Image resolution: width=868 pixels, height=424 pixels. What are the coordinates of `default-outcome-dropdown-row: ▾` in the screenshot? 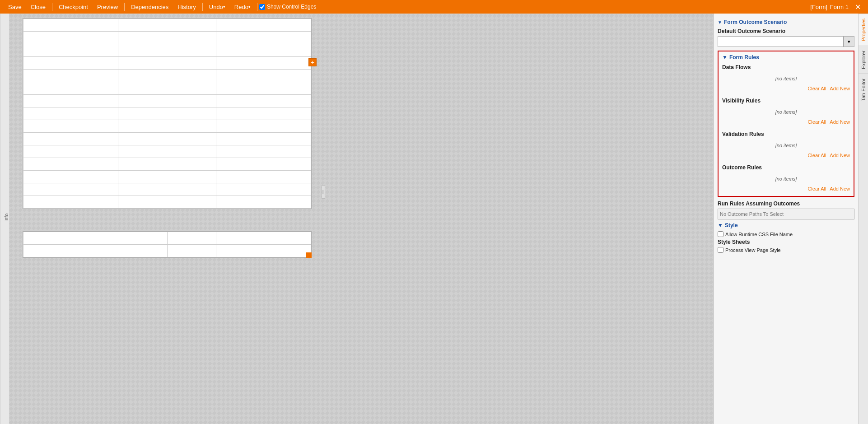 It's located at (786, 42).